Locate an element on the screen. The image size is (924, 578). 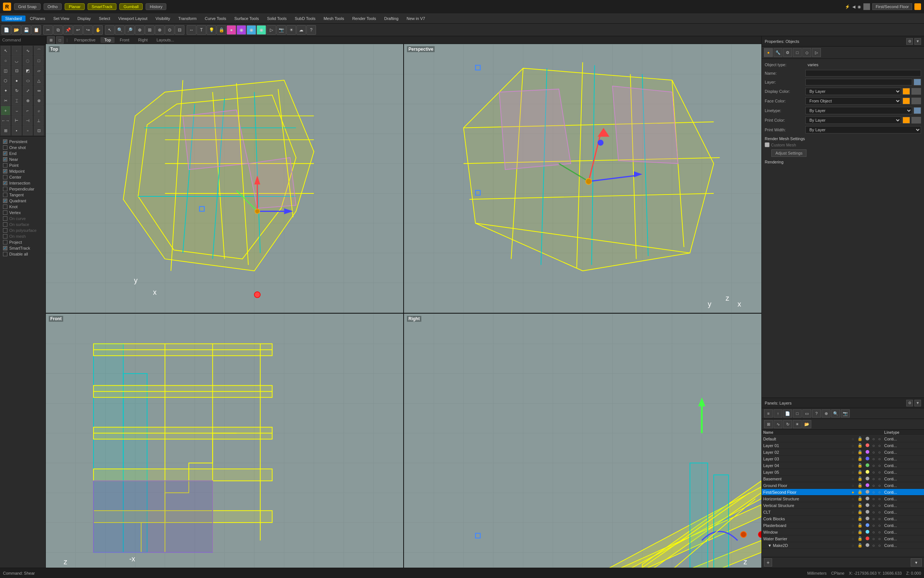
tool-3dface: ◩ is located at coordinates (28, 70).